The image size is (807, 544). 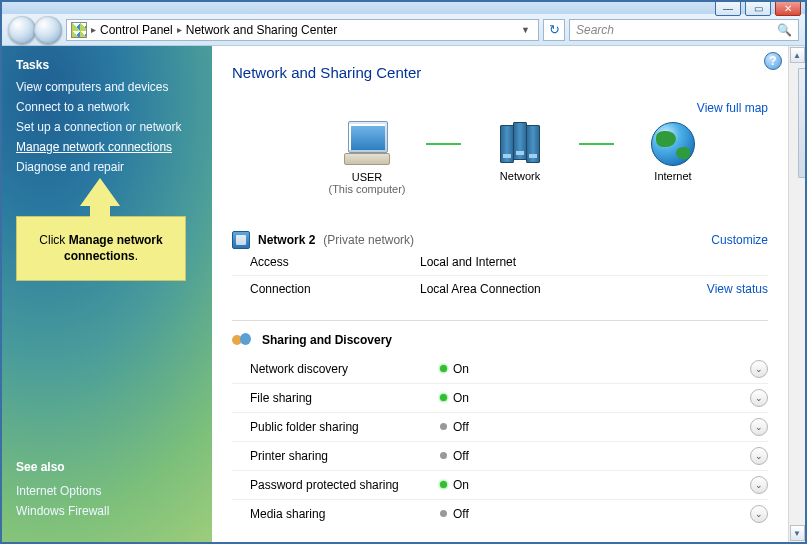 What do you see at coordinates (500, 514) in the screenshot?
I see `sharing-row: Media sharingOff⌄` at bounding box center [500, 514].